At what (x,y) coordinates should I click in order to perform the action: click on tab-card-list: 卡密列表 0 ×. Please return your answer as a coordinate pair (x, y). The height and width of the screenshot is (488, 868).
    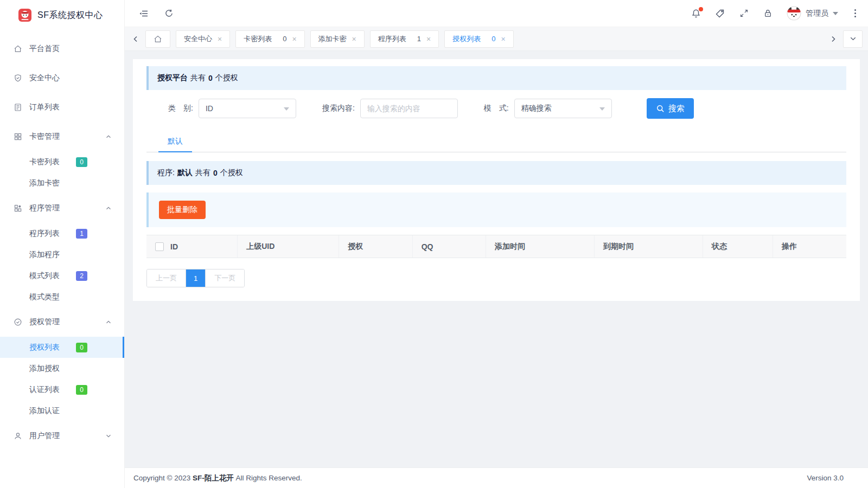
    Looking at the image, I should click on (270, 39).